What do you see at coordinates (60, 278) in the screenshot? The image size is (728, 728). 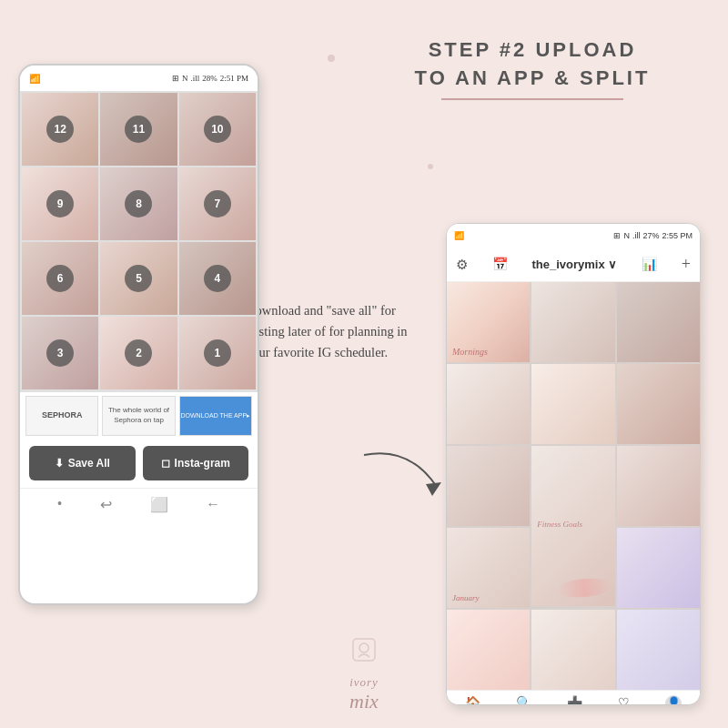 I see `badge-6: 6` at bounding box center [60, 278].